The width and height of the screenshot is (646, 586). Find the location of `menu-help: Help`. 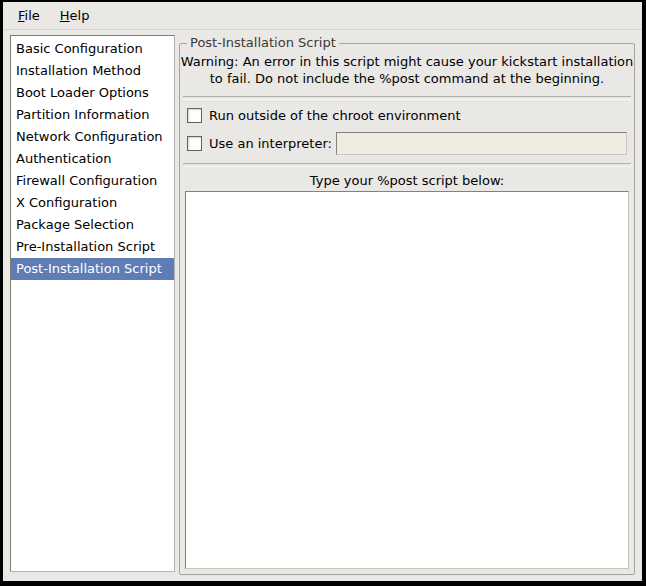

menu-help: Help is located at coordinates (75, 16).